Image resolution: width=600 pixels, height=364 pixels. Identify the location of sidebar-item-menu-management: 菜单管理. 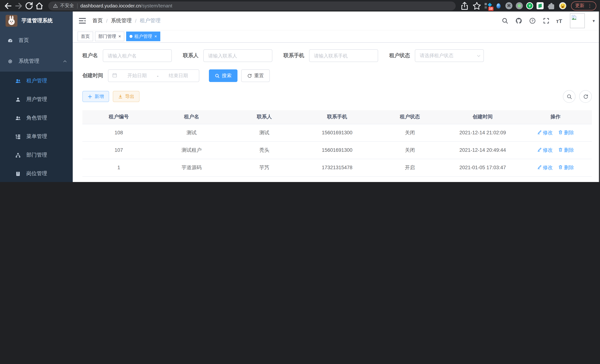
(37, 137).